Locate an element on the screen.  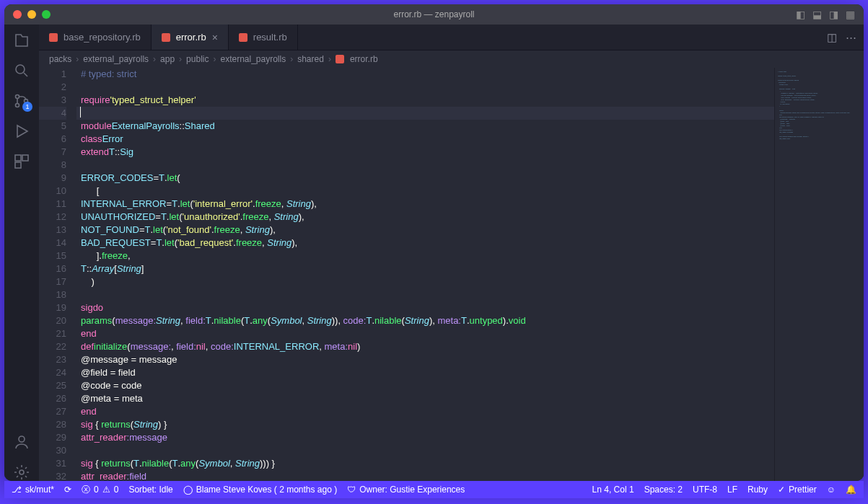
code-line: attr_reader :message is located at coordinates (426, 438).